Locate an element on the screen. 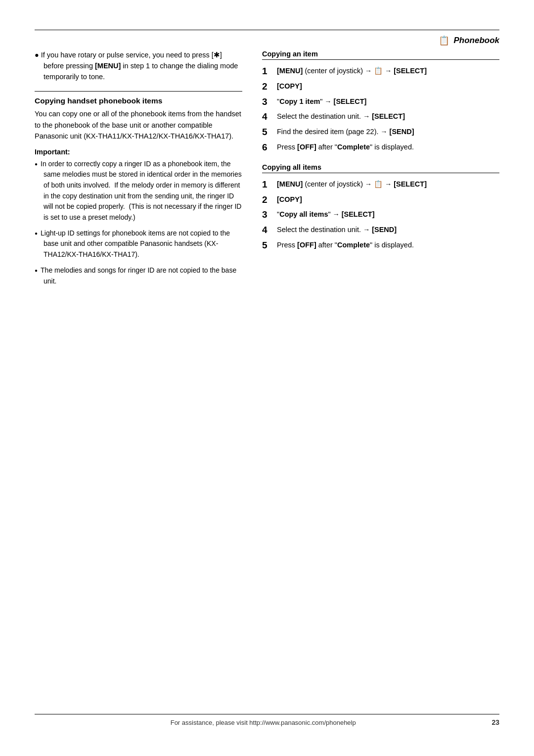  important-bullet-3: The melodies and songs for ringer ID are… is located at coordinates (138, 276).